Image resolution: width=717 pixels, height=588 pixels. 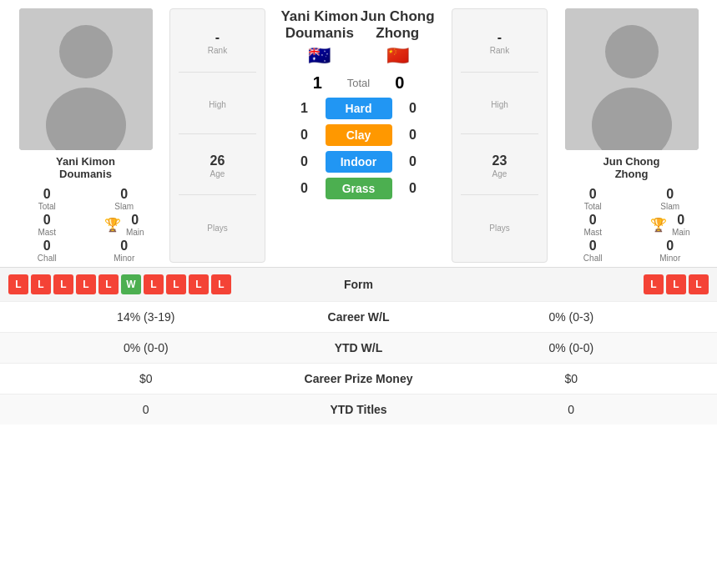 I want to click on grass-badge: Grass, so click(x=359, y=188).